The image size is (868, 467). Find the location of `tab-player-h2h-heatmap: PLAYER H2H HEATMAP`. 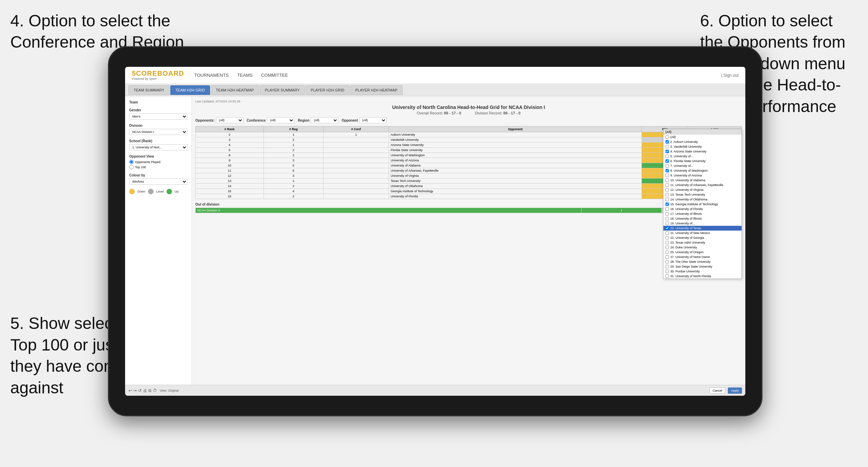

tab-player-h2h-heatmap: PLAYER H2H HEATMAP is located at coordinates (376, 90).